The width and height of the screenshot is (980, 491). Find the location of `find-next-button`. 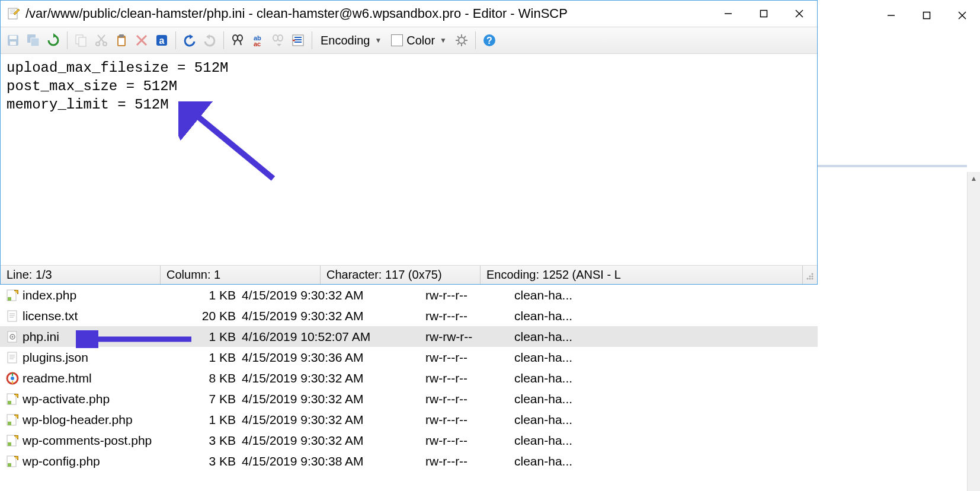

find-next-button is located at coordinates (278, 40).